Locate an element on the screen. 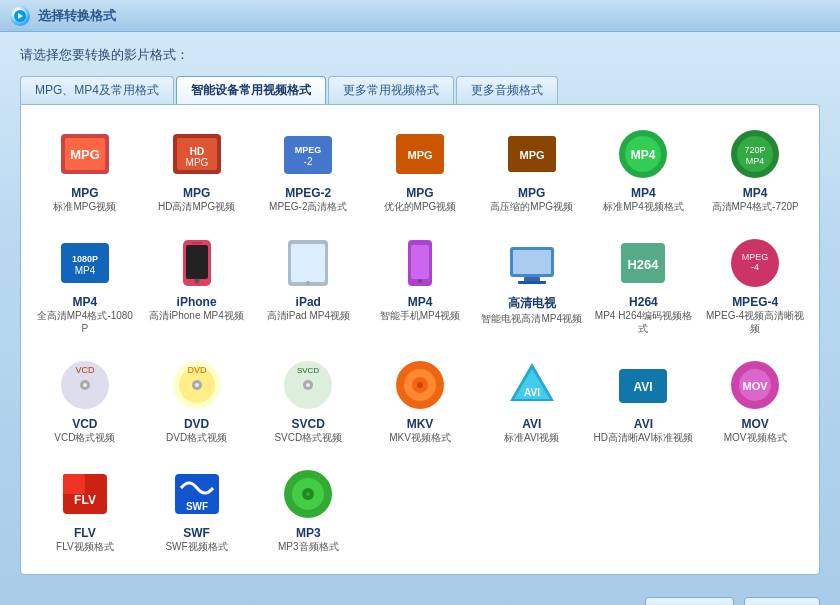  format-desc: MPEG-4视频高清晰视频 is located at coordinates (755, 322).